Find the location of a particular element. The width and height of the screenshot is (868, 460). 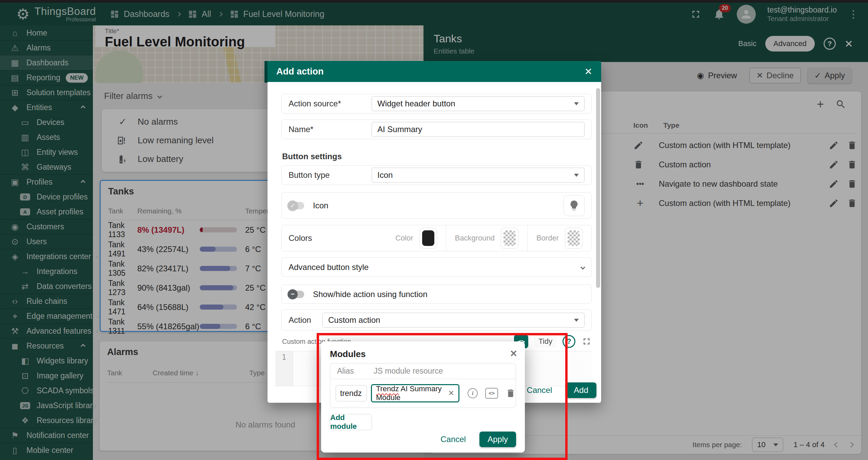

show-hide-toggle: − is located at coordinates (296, 294).